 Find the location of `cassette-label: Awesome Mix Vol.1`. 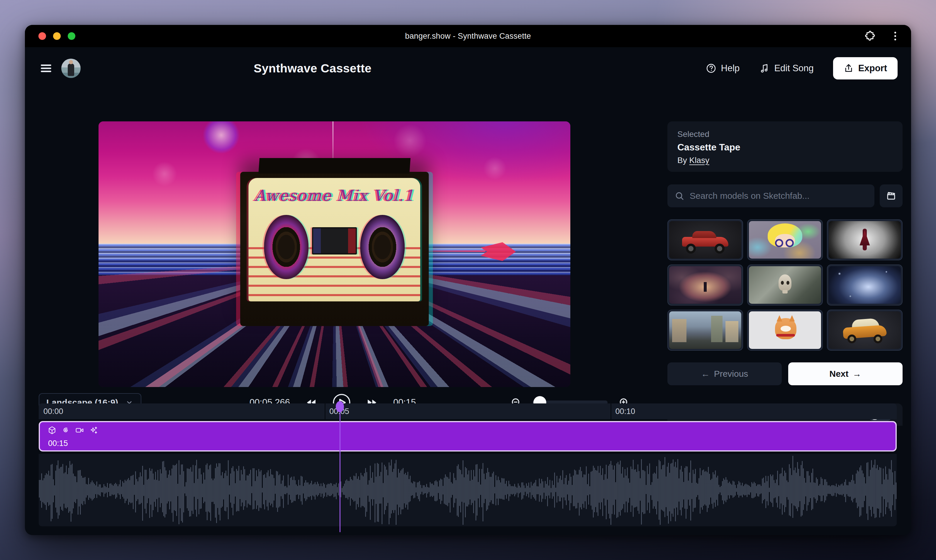

cassette-label: Awesome Mix Vol.1 is located at coordinates (334, 240).